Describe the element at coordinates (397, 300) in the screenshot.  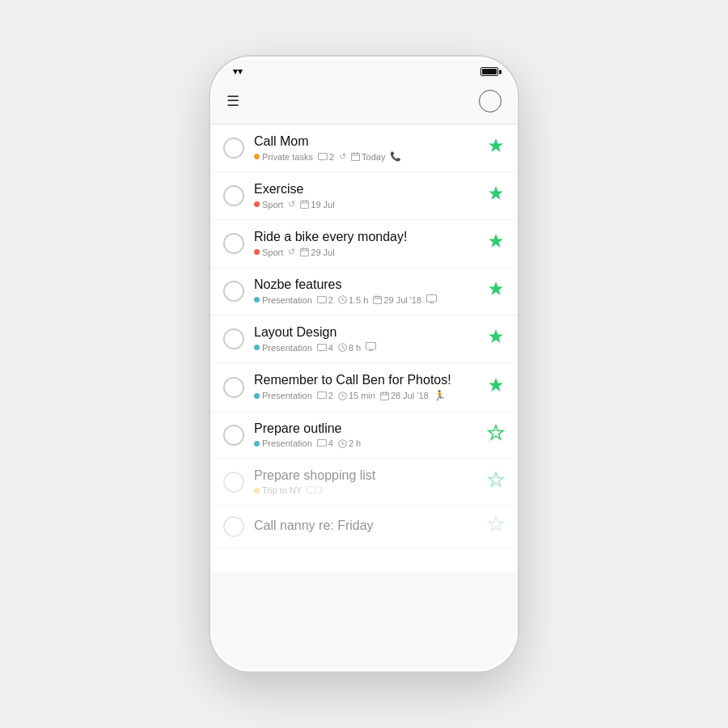
I see `calendar-icon: 29 Jul '18` at that location.